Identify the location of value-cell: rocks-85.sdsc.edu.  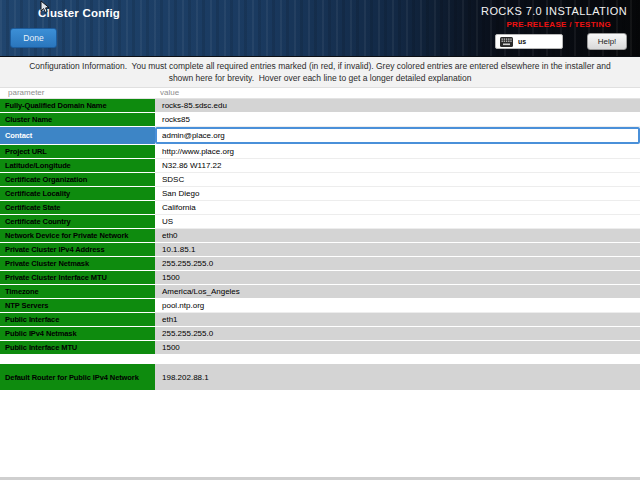
(398, 106).